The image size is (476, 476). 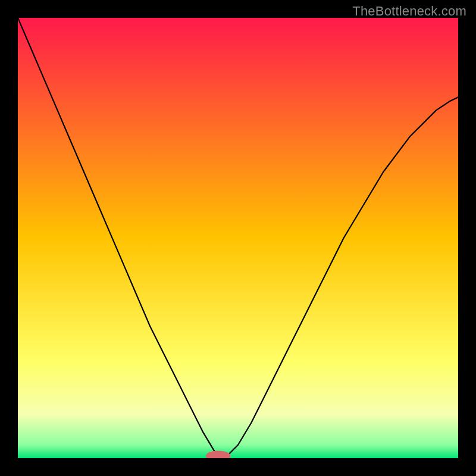 What do you see at coordinates (409, 11) in the screenshot?
I see `watermark-label: TheBottleneck.com` at bounding box center [409, 11].